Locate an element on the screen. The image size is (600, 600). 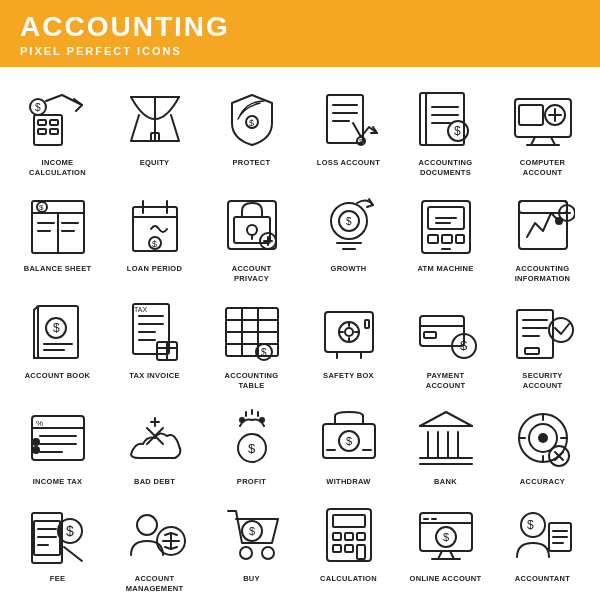
safety-box-icon is located at coordinates (349, 332).